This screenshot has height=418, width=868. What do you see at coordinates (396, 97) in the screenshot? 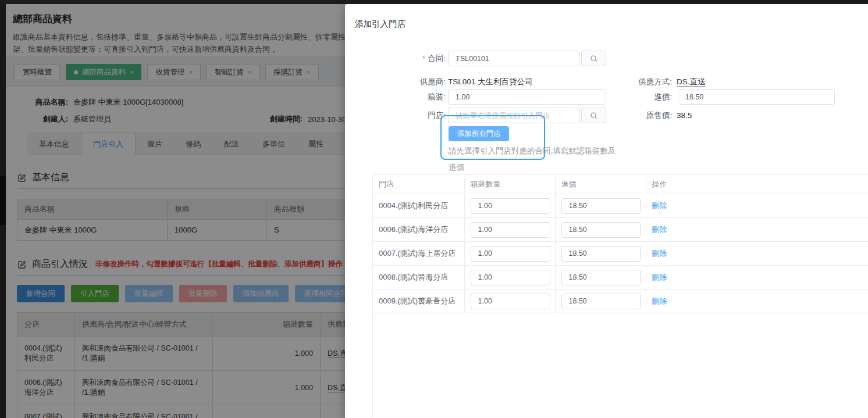
I see `box-label: 箱裝:` at bounding box center [396, 97].